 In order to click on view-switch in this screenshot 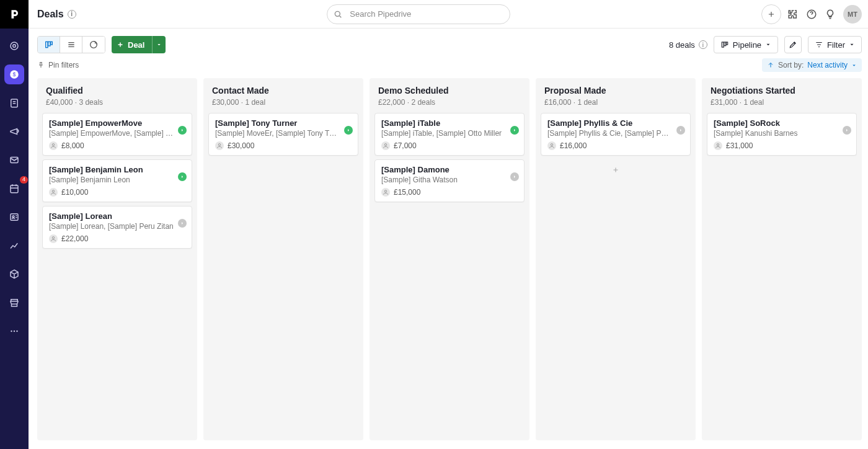, I will do `click(71, 45)`.